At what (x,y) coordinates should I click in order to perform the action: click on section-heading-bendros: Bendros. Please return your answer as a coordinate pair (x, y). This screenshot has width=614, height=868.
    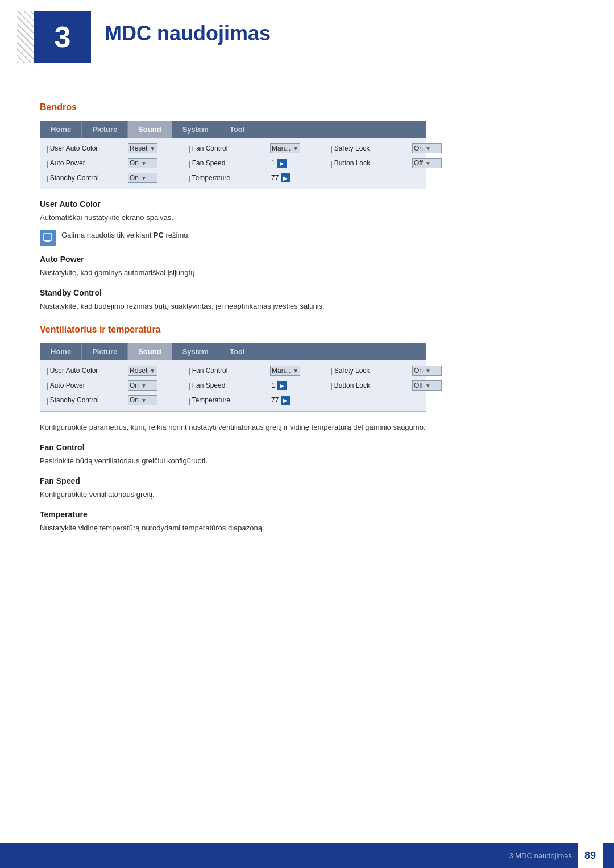
    Looking at the image, I should click on (307, 107).